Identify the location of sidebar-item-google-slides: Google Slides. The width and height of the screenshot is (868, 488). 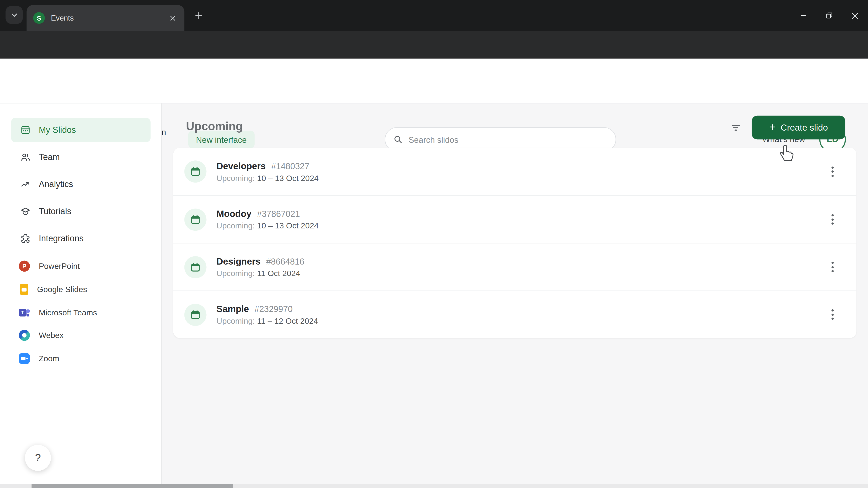
(81, 289).